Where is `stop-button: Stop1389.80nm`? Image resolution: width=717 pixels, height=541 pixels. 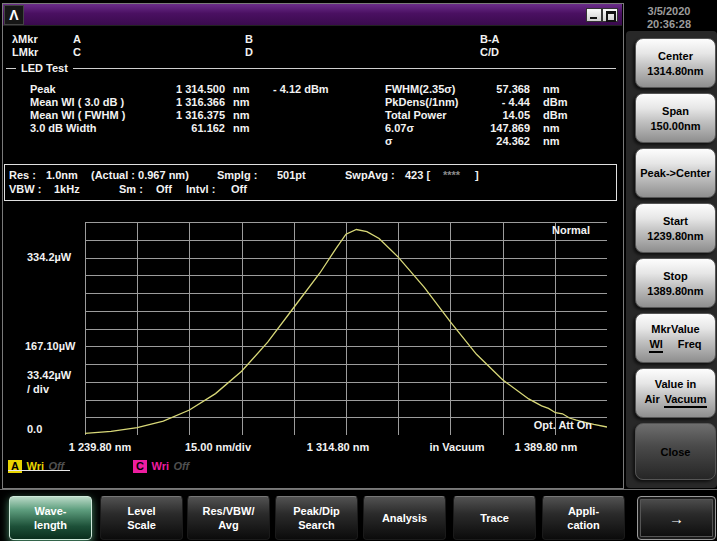
stop-button: Stop1389.80nm is located at coordinates (676, 283).